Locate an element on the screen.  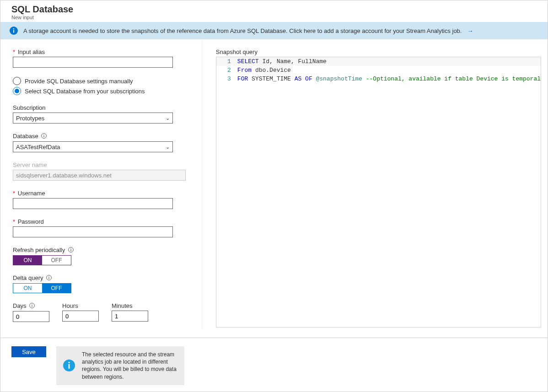
password-field is located at coordinates (93, 232).